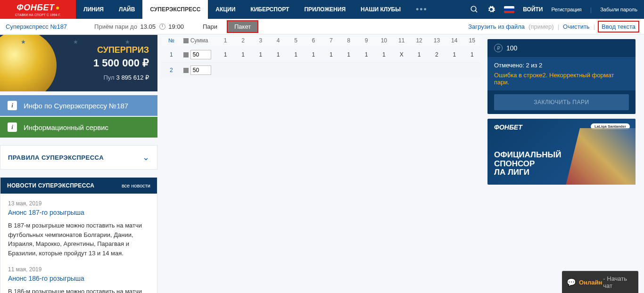  Describe the element at coordinates (79, 212) in the screenshot. I see `news-title-link: Анонс 187-го розыгрыша` at that location.